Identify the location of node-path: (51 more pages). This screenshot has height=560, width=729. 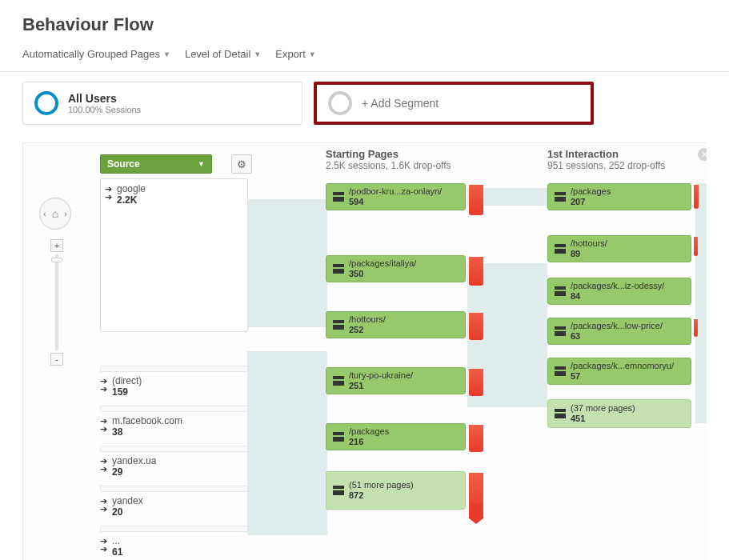
(381, 485).